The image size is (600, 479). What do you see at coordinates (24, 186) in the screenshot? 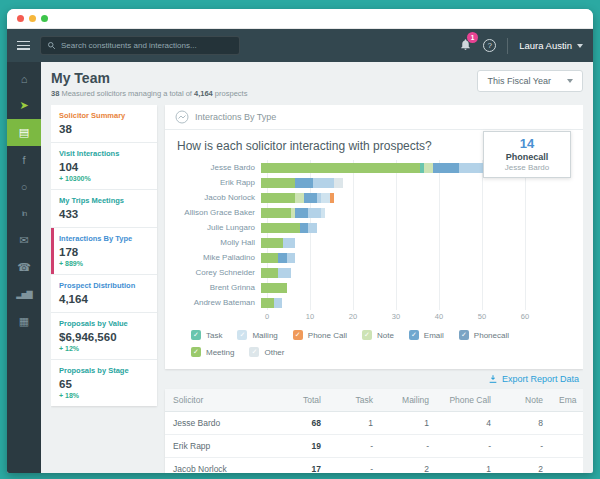
I see `search-icon: ○` at bounding box center [24, 186].